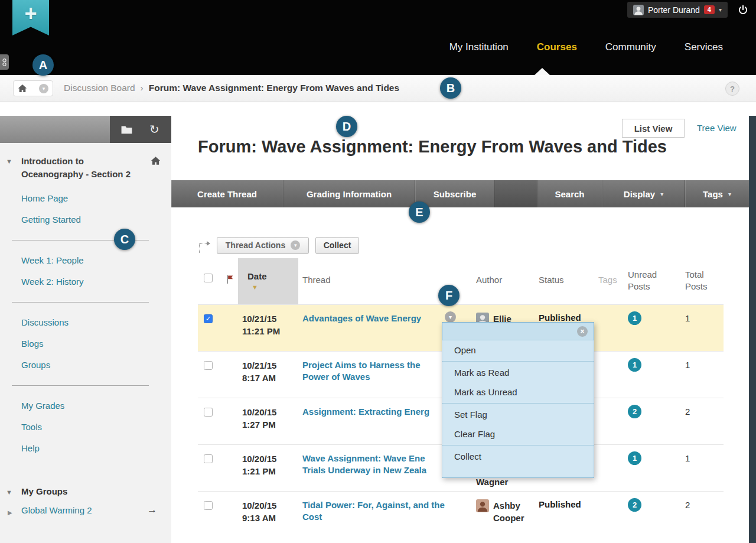  Describe the element at coordinates (127, 129) in the screenshot. I see `folder-view-button` at that location.